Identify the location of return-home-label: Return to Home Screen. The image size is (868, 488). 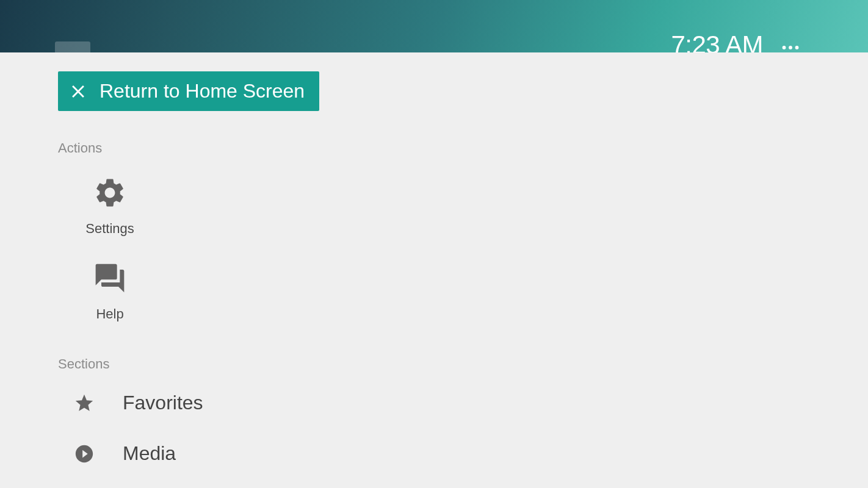
(202, 92).